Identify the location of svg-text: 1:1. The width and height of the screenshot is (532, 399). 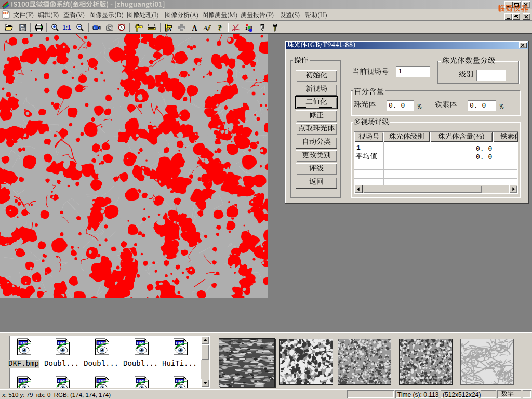
(67, 28).